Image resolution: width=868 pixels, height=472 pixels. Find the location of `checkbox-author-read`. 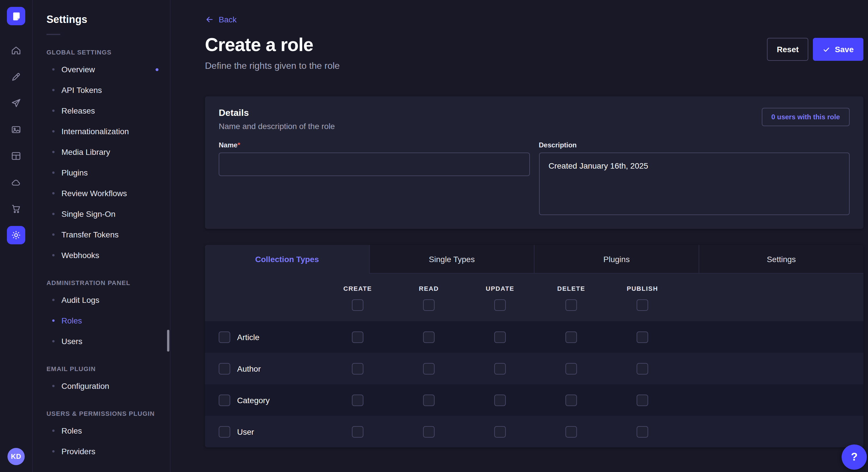

checkbox-author-read is located at coordinates (429, 368).